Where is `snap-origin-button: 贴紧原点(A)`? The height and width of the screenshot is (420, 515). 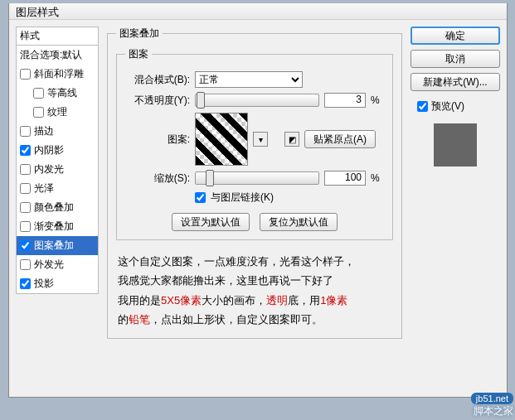 snap-origin-button: 贴紧原点(A) is located at coordinates (340, 139).